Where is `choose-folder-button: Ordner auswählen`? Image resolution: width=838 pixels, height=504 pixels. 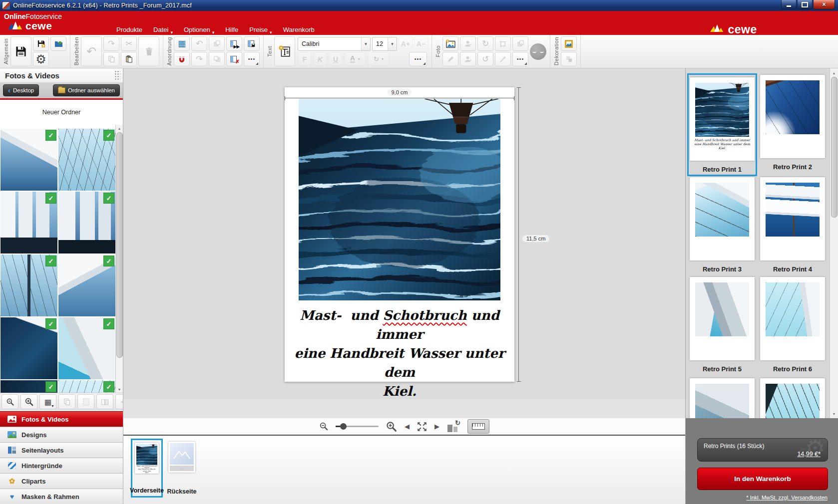 choose-folder-button: Ordner auswählen is located at coordinates (86, 90).